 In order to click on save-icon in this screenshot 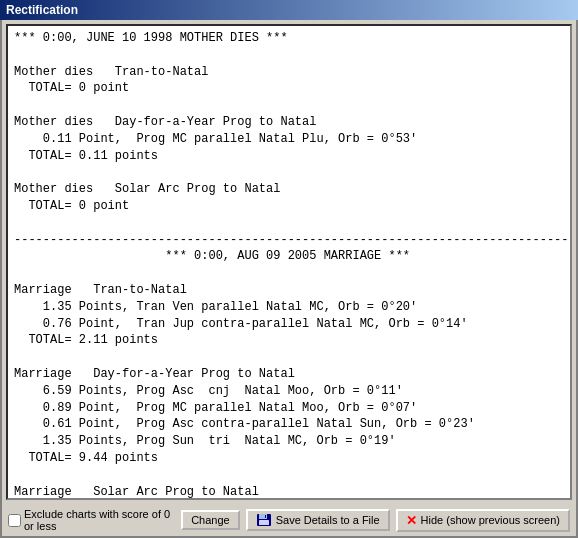, I will do `click(264, 520)`.